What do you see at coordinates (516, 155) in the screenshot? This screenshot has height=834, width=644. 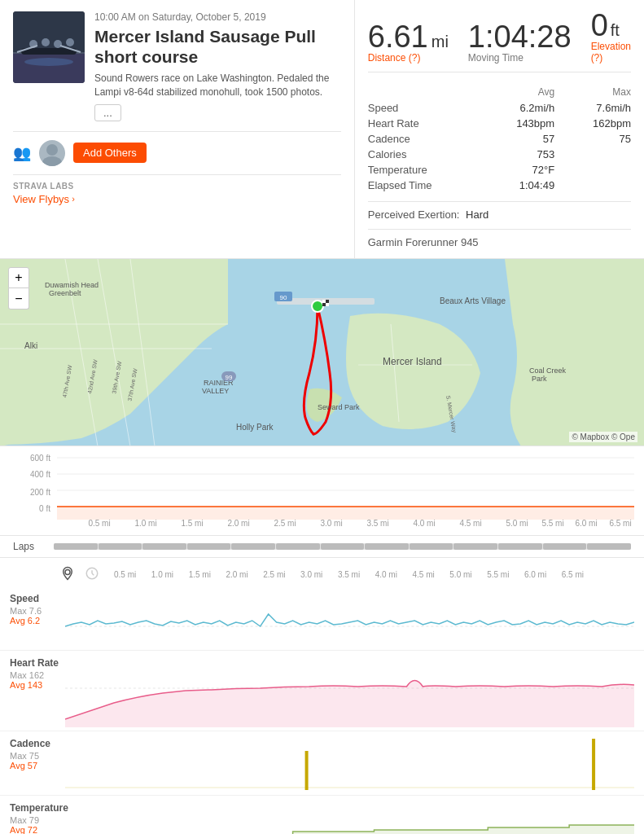 I see `stat-avg: 753` at bounding box center [516, 155].